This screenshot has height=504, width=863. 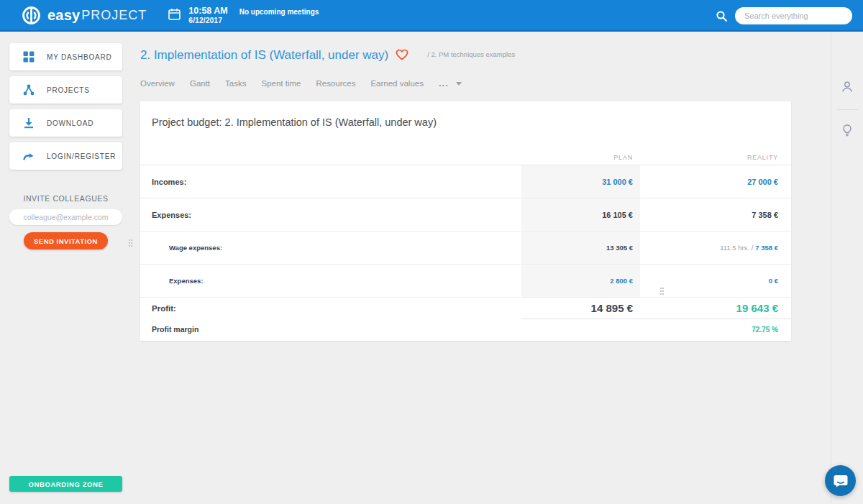 What do you see at coordinates (459, 83) in the screenshot?
I see `chevron-down-icon` at bounding box center [459, 83].